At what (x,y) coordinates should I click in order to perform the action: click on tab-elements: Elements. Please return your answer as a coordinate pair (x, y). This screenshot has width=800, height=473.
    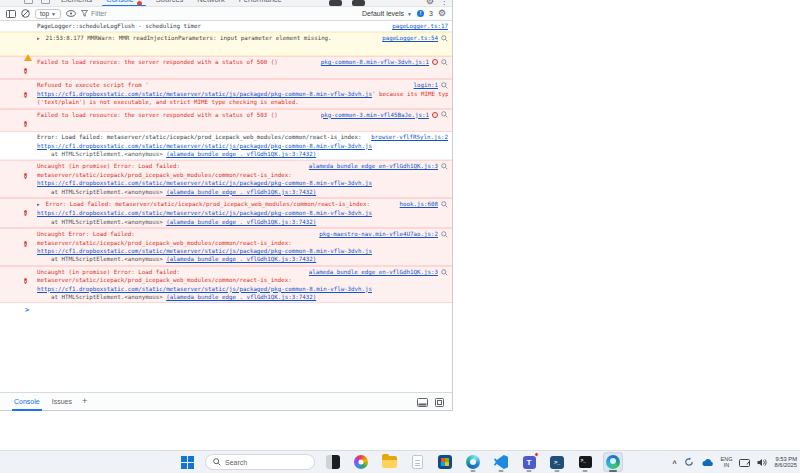
    Looking at the image, I should click on (76, 3).